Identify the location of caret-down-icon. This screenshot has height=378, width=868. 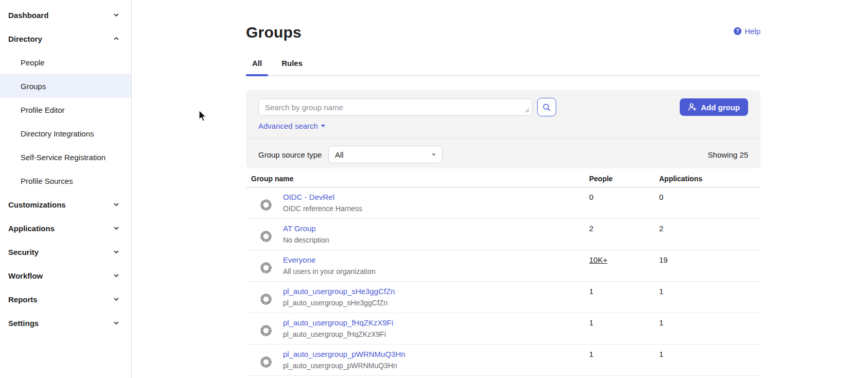
(323, 126).